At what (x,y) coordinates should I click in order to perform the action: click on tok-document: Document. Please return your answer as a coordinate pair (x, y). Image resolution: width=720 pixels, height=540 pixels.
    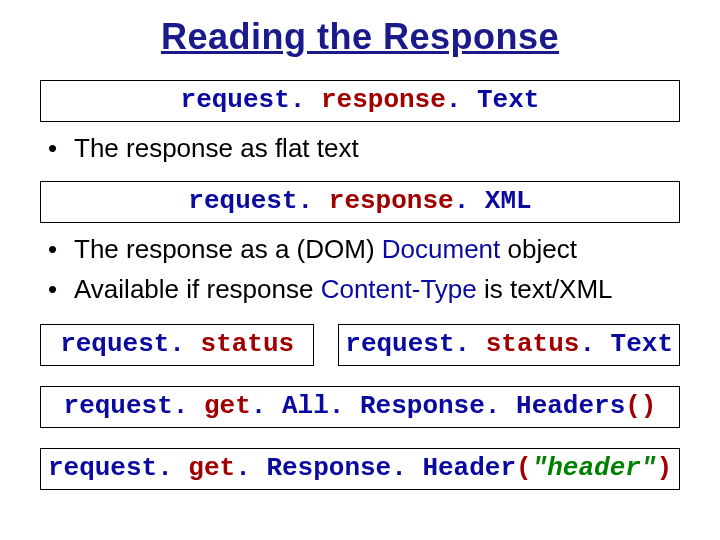
    Looking at the image, I should click on (442, 249).